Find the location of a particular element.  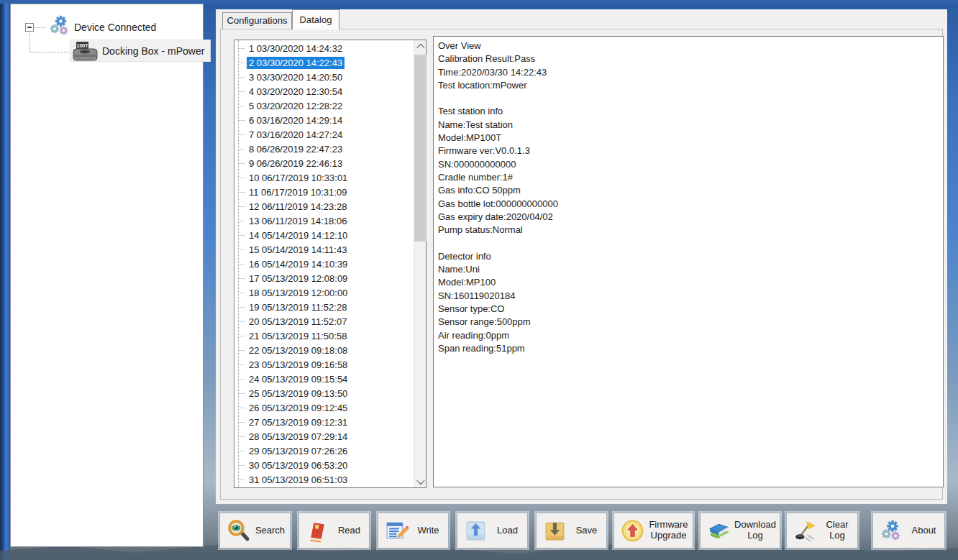

datalog-list-scrollbar is located at coordinates (420, 264).